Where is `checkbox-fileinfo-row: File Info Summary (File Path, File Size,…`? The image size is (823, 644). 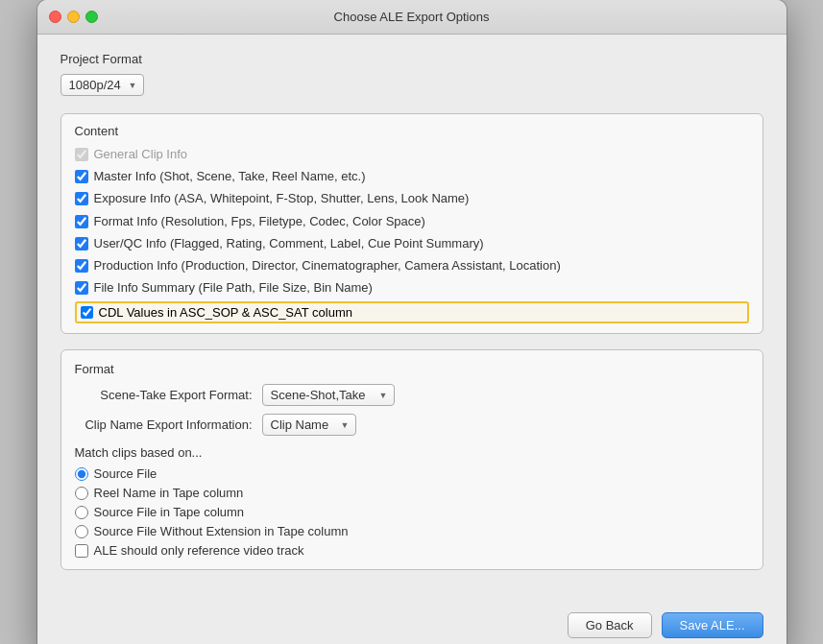 checkbox-fileinfo-row: File Info Summary (File Path, File Size,… is located at coordinates (412, 288).